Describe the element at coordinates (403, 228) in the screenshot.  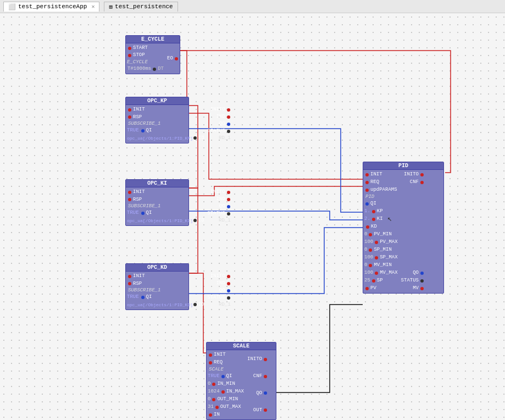
I see `block-pid: PID INIT REQ updPARAMS PID QI 1.KP 2.KI …` at that location.